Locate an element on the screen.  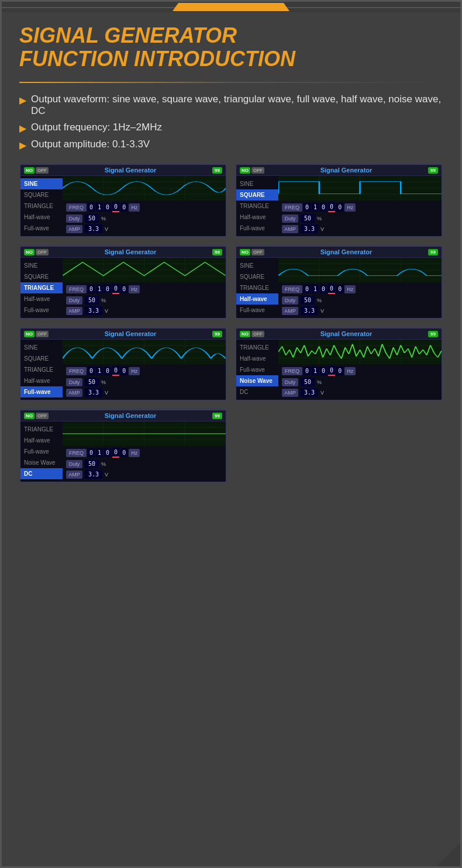
screen-sine: NO OFF Signal Generator 99 SINE SQUARE T… is located at coordinates (123, 200).